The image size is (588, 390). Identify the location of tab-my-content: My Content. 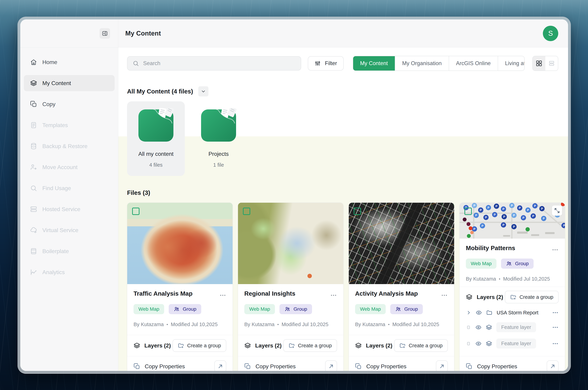
(374, 63).